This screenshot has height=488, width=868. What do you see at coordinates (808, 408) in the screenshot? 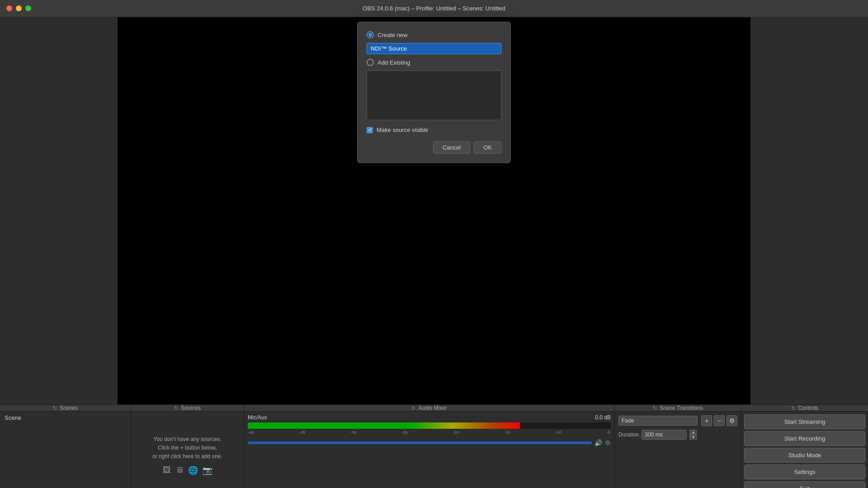
I see `controls-header-label: Controls` at bounding box center [808, 408].